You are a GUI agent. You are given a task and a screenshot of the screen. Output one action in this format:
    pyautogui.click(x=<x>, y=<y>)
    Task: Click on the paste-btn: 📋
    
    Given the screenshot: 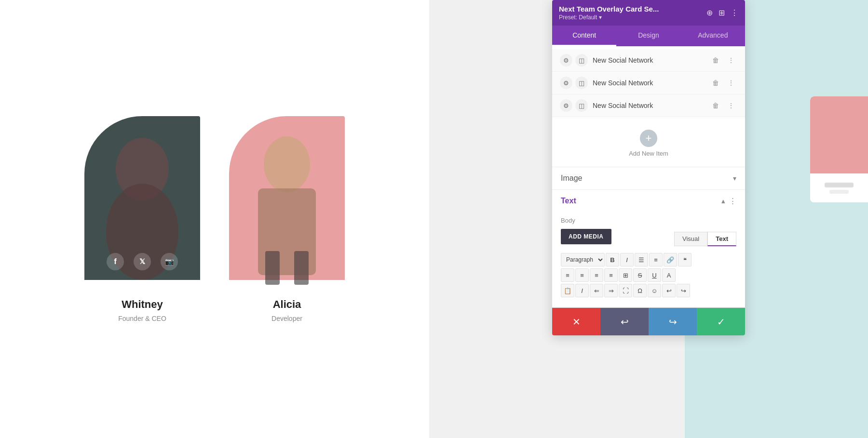 What is the action you would take?
    pyautogui.click(x=568, y=291)
    